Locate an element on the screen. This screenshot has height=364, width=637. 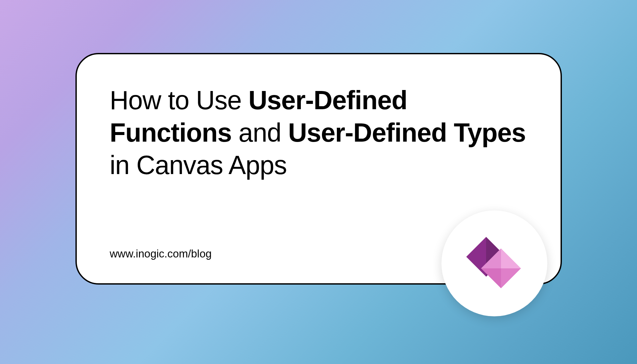
title-text-1: How to Use is located at coordinates (179, 100).